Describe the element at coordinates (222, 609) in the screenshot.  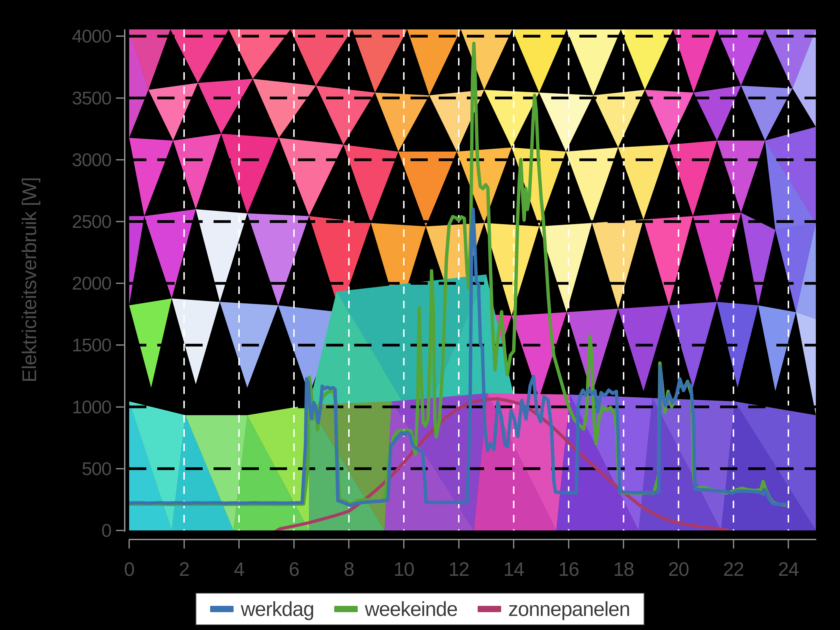
I see `werkdag-line-swatch` at that location.